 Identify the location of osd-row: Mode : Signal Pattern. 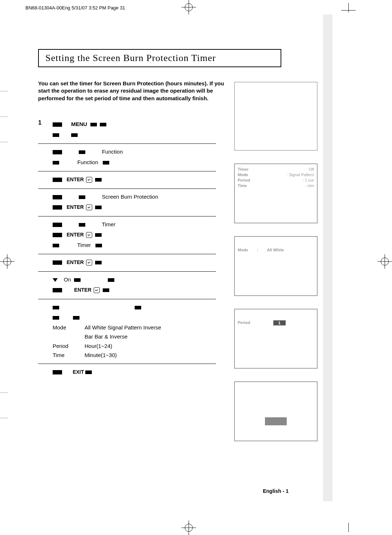
(276, 175).